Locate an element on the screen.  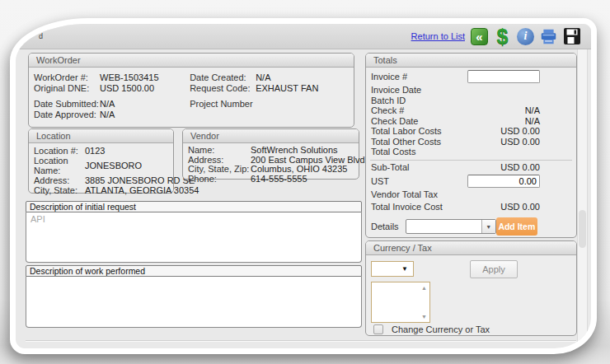
subtotal-row: Sub-Total USD 0.00 is located at coordinates (472, 168).